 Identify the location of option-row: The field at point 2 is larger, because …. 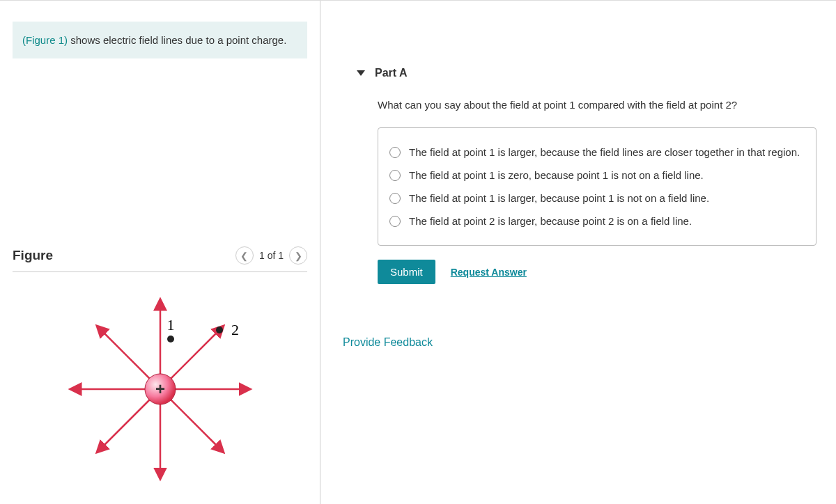
(597, 221).